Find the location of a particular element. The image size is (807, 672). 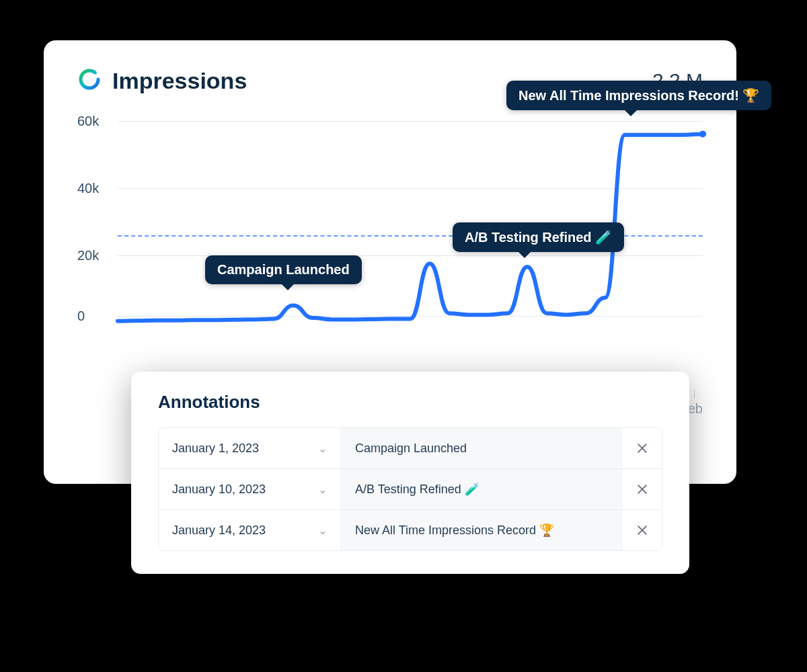

annotation-row: January 1, 2023 ⌄ Campaign Launched is located at coordinates (410, 448).